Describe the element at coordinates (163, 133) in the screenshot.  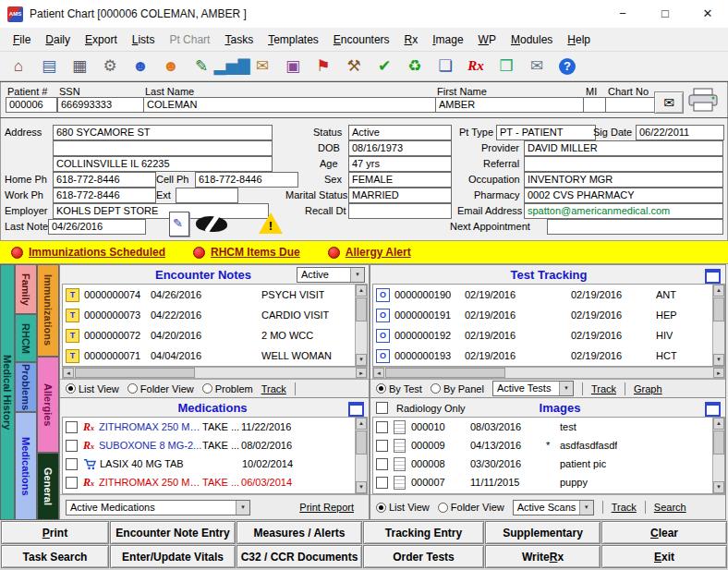
I see `address1-field: 680 SYCAMORE ST` at that location.